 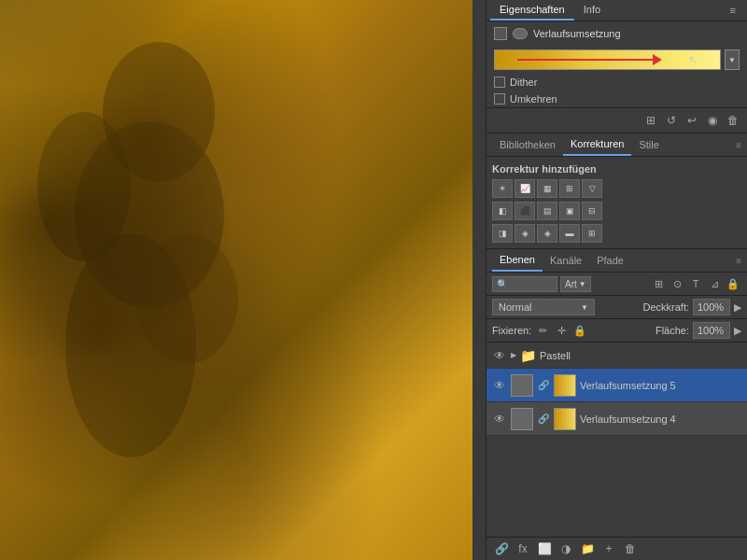 What do you see at coordinates (616, 356) in the screenshot?
I see `layer-group-pastell: 👁 ▶ 📁 Pastell` at bounding box center [616, 356].